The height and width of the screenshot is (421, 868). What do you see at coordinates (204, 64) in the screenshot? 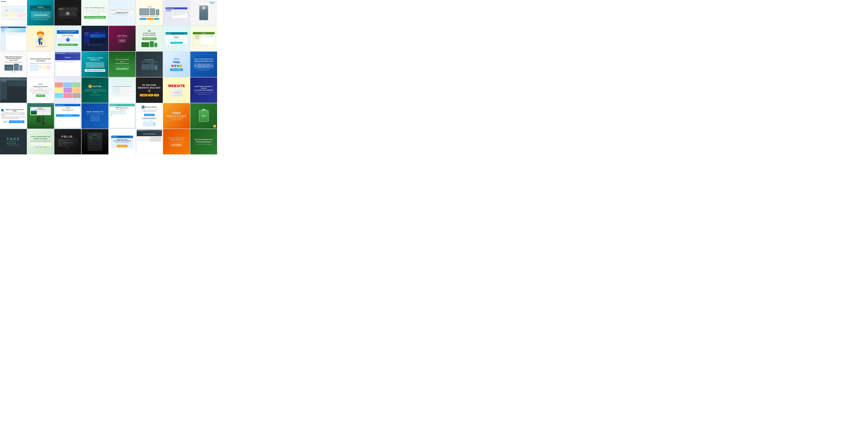
I see `tile-r3c8-ecommerce: SELL YOUR PRODUCTSONLINE SHOPPING CART ◀…` at bounding box center [204, 64].